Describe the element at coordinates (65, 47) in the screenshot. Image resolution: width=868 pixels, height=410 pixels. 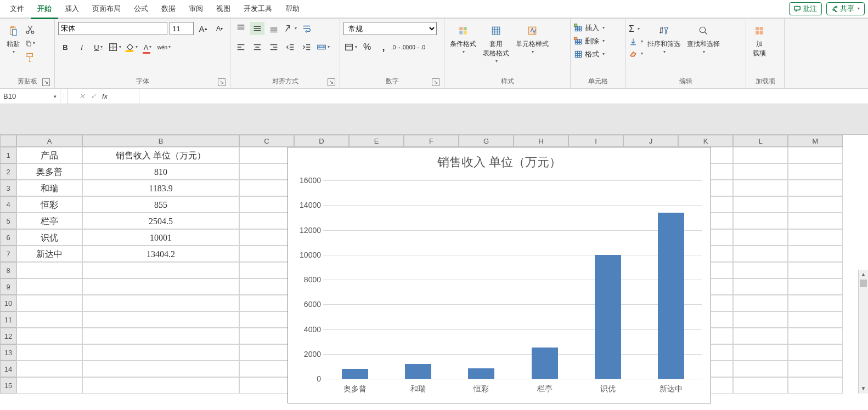
I see `bold-button: B` at that location.